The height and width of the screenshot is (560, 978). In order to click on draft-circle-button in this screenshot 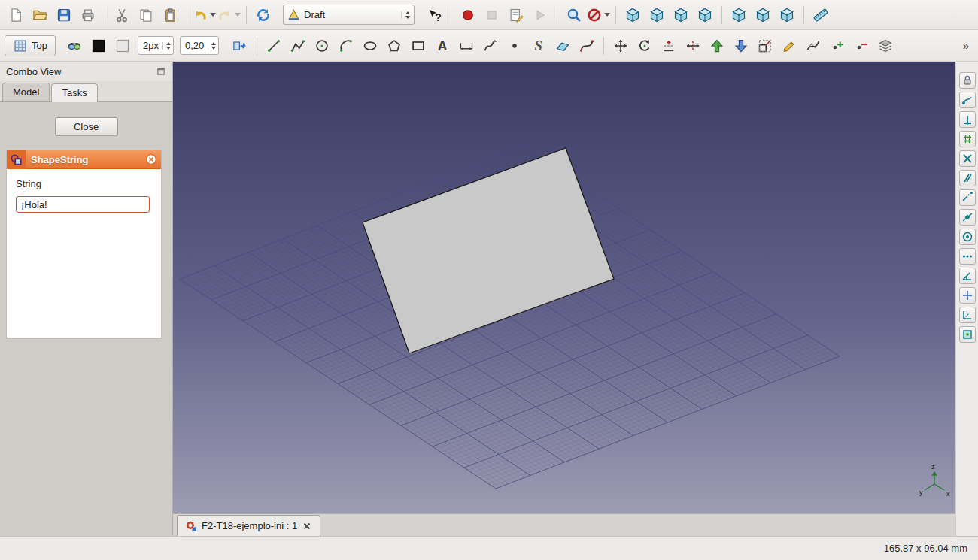, I will do `click(322, 46)`.